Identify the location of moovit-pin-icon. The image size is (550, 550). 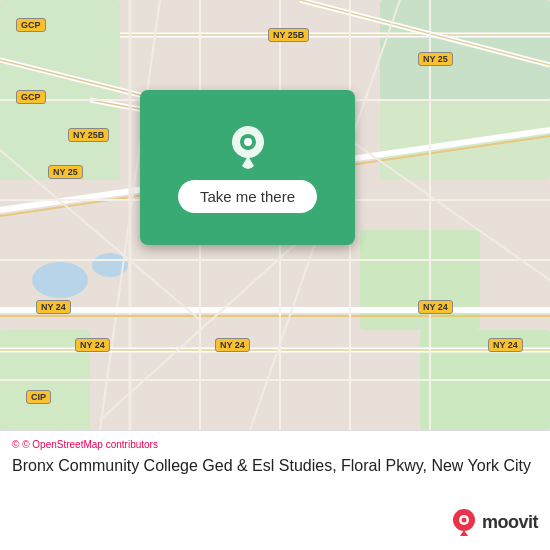
(464, 522).